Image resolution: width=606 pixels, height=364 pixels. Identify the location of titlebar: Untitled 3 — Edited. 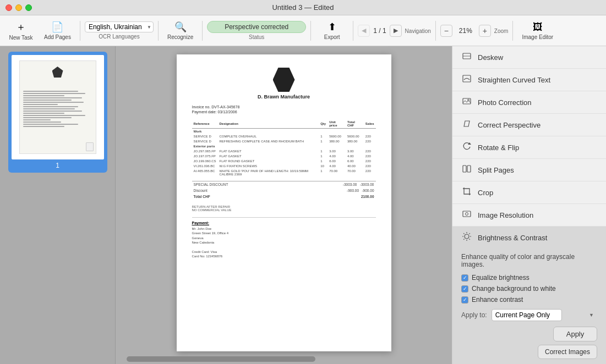
(303, 8).